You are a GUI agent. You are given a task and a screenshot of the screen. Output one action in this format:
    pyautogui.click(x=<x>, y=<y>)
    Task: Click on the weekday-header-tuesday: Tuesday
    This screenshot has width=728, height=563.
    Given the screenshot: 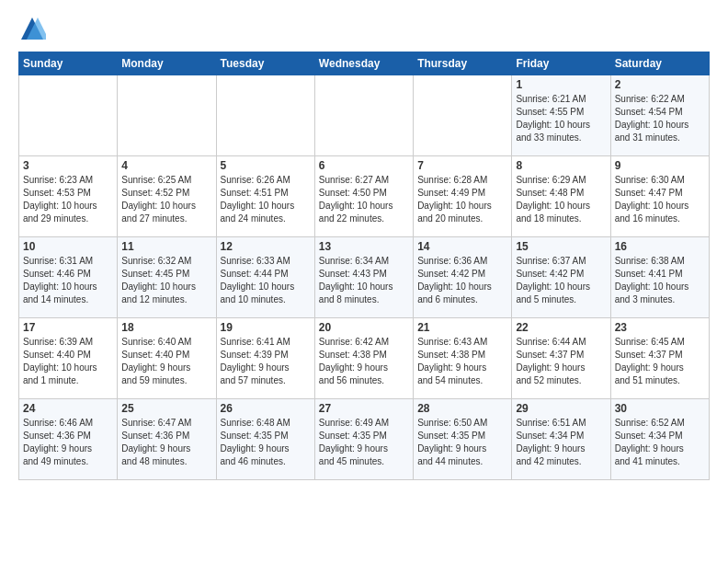 What is the action you would take?
    pyautogui.click(x=265, y=64)
    